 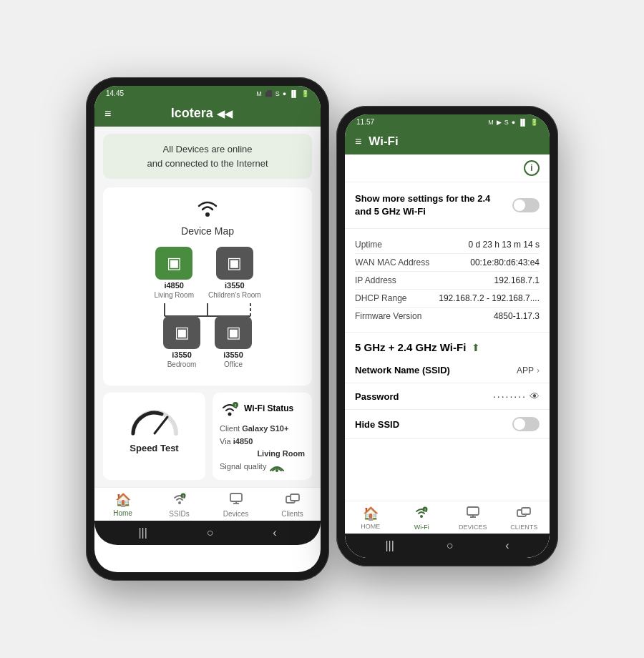 I want to click on nav-item-devices: Devices, so click(x=236, y=505).